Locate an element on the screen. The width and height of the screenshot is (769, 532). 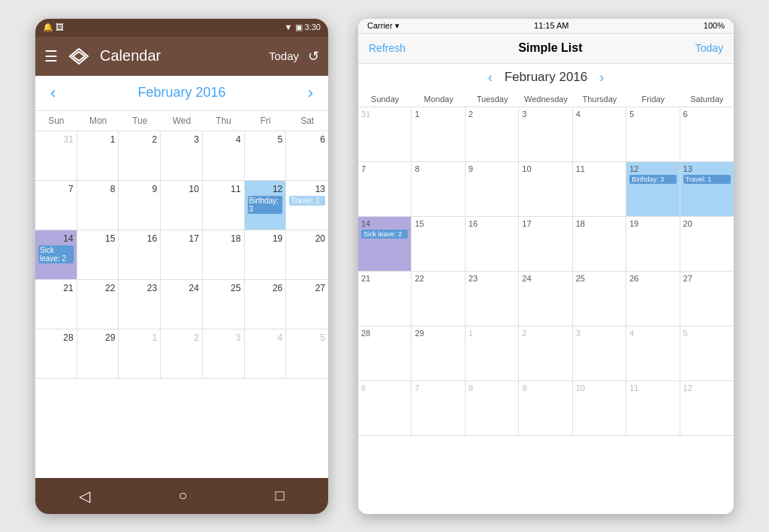
android-cal-cell: 21 is located at coordinates (56, 305).